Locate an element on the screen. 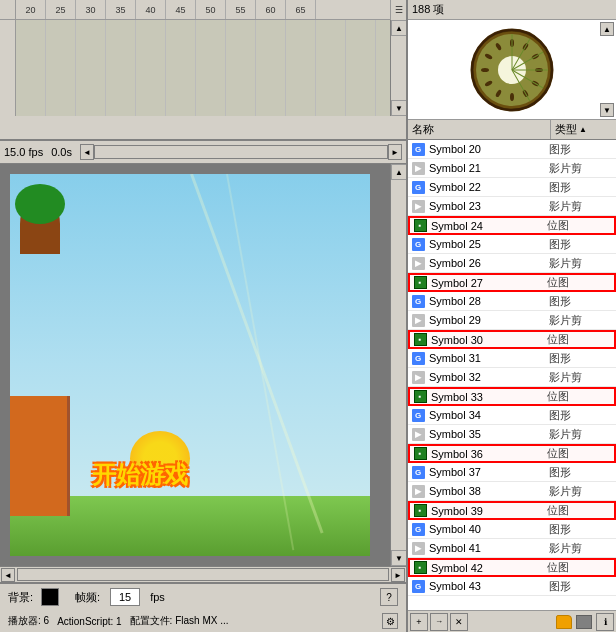  lib-folder-icon is located at coordinates (564, 622).